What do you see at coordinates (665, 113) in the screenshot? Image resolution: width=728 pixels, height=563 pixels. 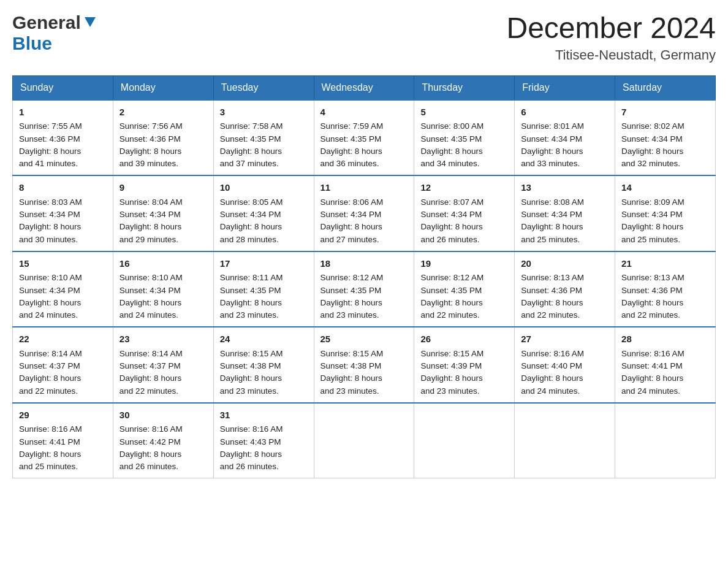 I see `day-number: 7` at bounding box center [665, 113].